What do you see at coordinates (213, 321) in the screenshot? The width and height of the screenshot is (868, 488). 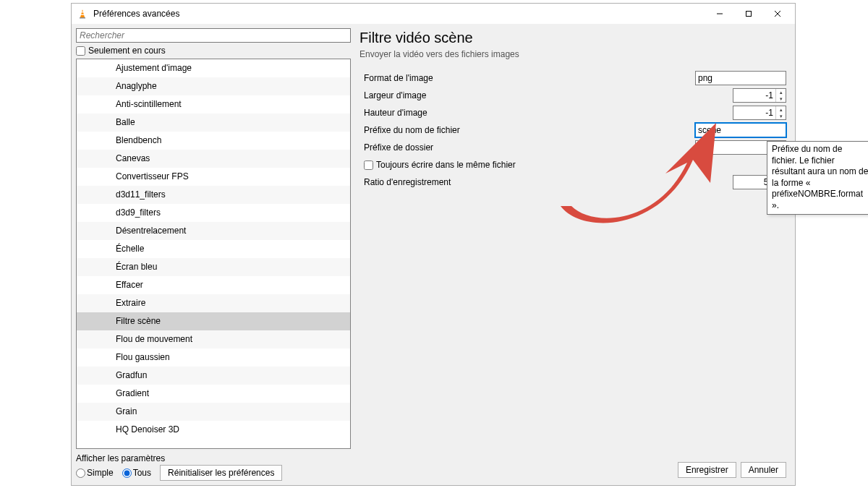 I see `tree-item: Filtre scène` at bounding box center [213, 321].